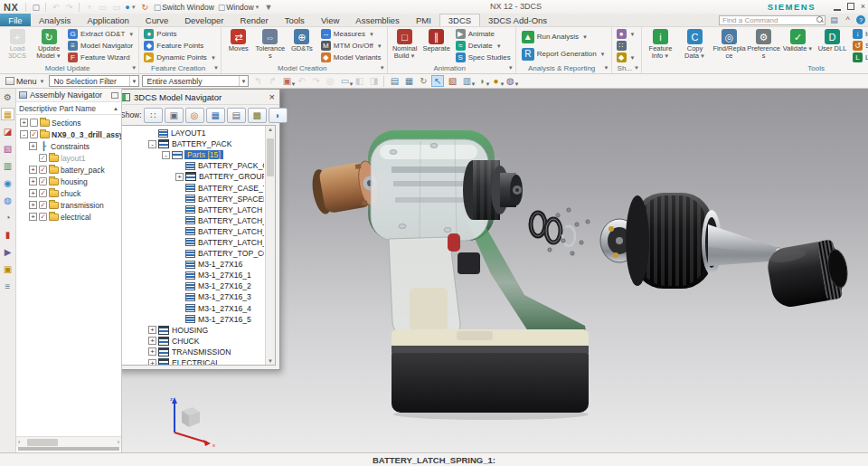 The width and height of the screenshot is (868, 466). Describe the element at coordinates (820, 20) in the screenshot. I see `search-icon` at that location.